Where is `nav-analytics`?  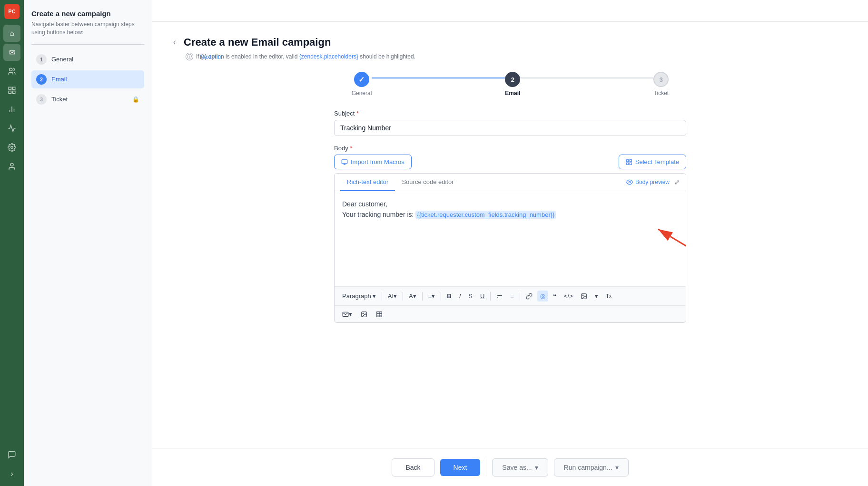
nav-analytics is located at coordinates (12, 128).